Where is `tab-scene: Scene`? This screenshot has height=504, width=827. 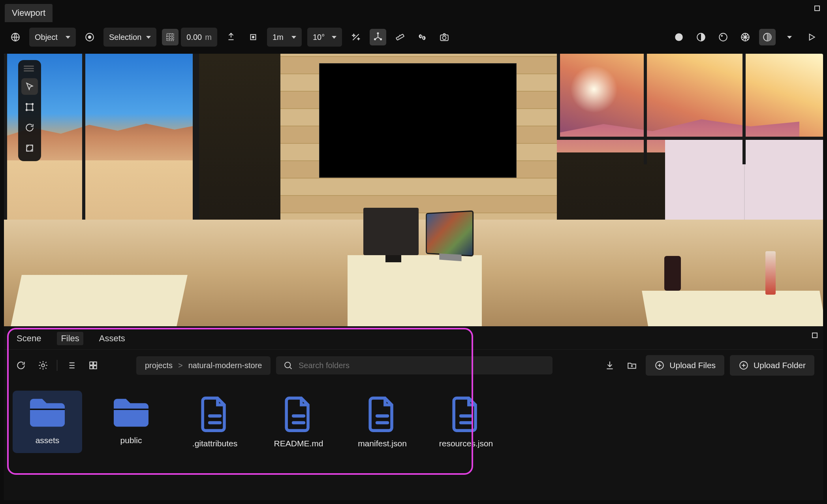
tab-scene: Scene is located at coordinates (29, 339).